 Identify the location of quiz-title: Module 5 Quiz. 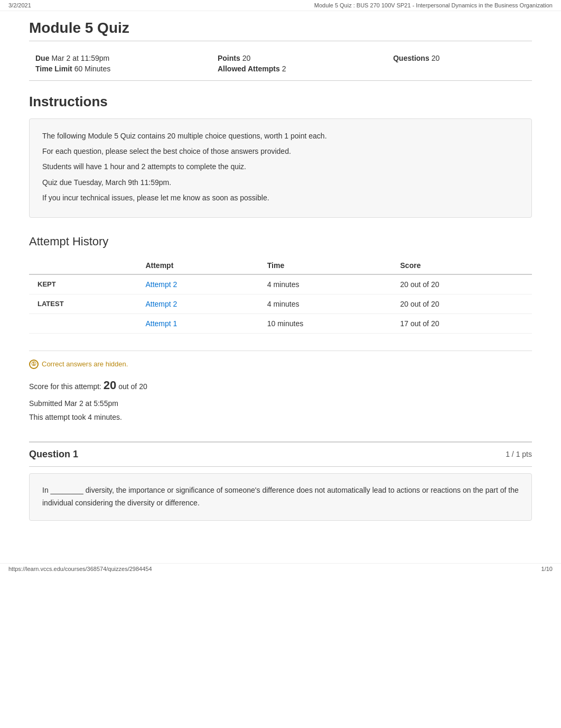
(280, 31).